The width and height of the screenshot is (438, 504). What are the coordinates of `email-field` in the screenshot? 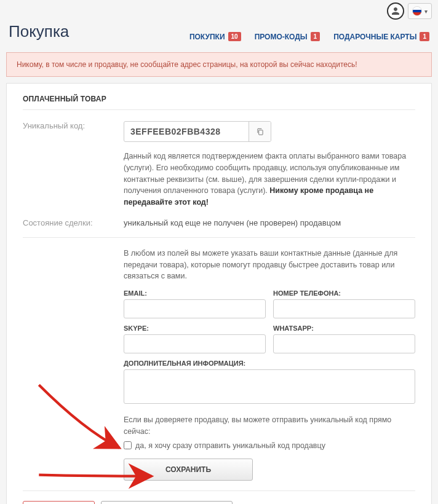 It's located at (194, 309).